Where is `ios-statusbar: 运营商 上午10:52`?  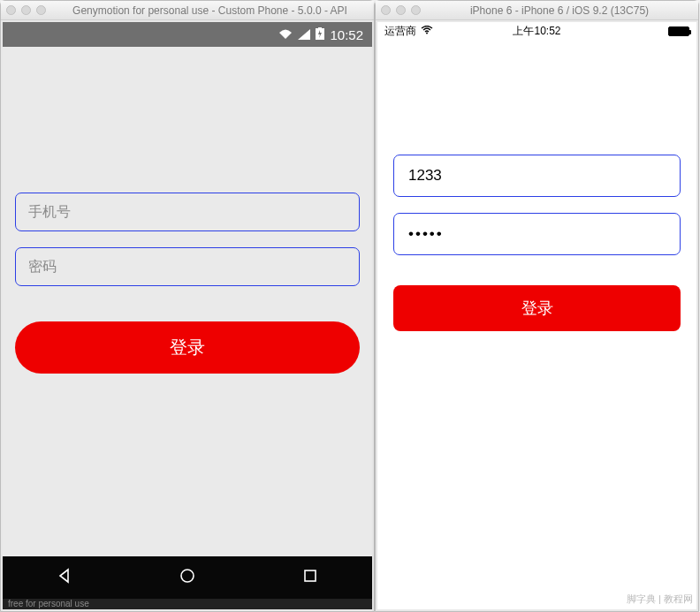 ios-statusbar: 运营商 上午10:52 is located at coordinates (537, 31).